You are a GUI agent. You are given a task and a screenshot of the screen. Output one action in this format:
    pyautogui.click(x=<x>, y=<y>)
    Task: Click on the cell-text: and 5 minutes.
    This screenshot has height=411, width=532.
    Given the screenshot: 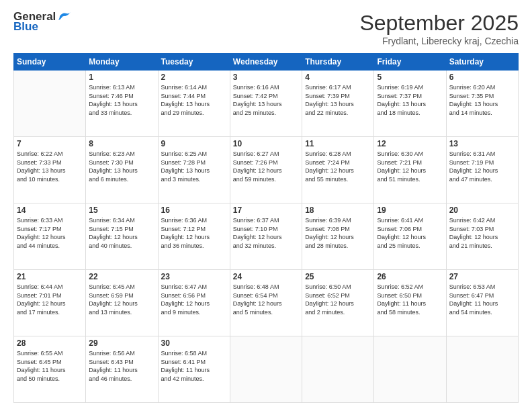 What is the action you would take?
    pyautogui.click(x=266, y=313)
    